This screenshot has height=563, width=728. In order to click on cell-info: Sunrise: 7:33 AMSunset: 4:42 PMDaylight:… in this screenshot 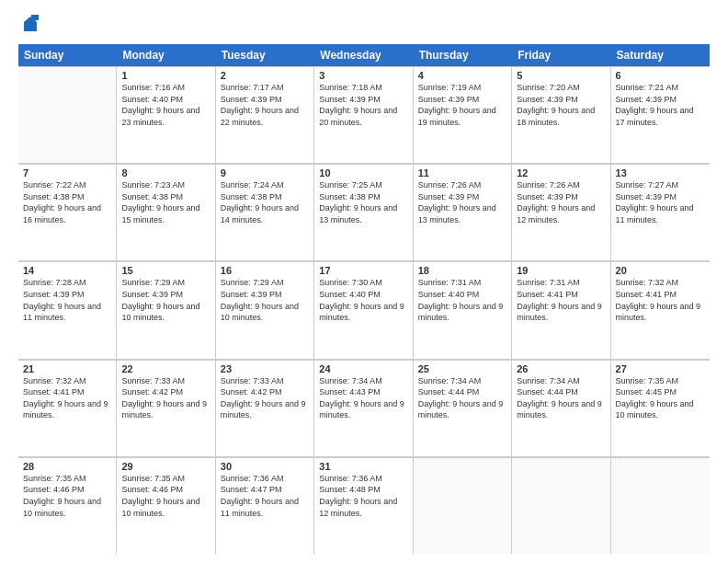, I will do `click(165, 398)`.